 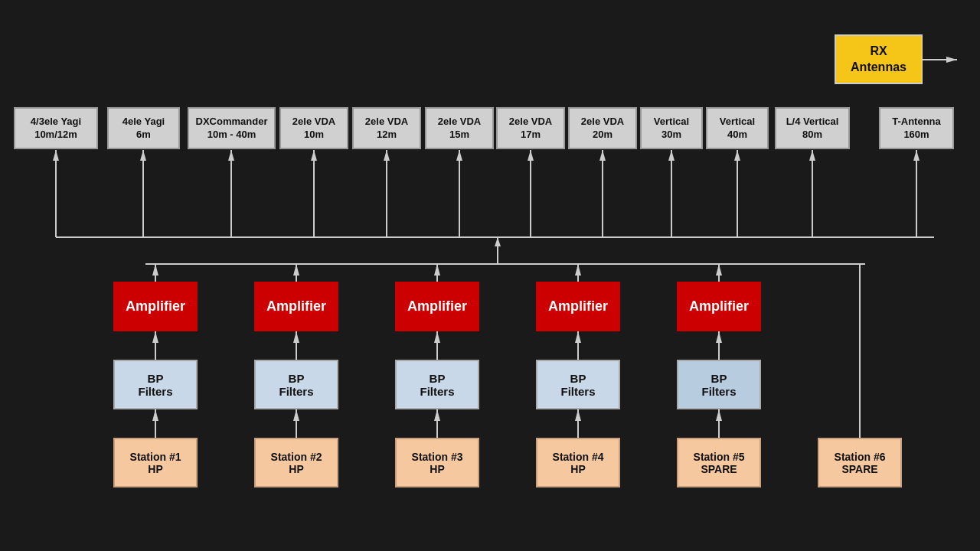 I want to click on antenna-label-1: 4/3ele Yagi10m/12m, so click(x=56, y=129).